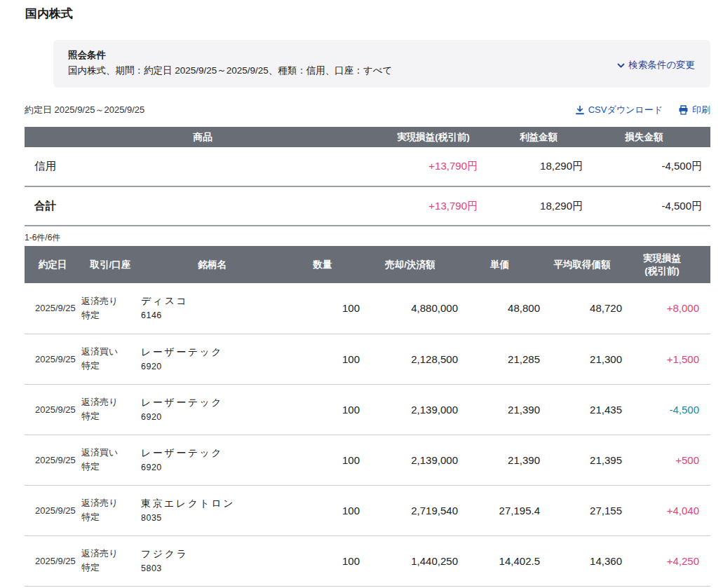 The height and width of the screenshot is (588, 723). I want to click on realized-pl-cell: +4,250, so click(668, 561).